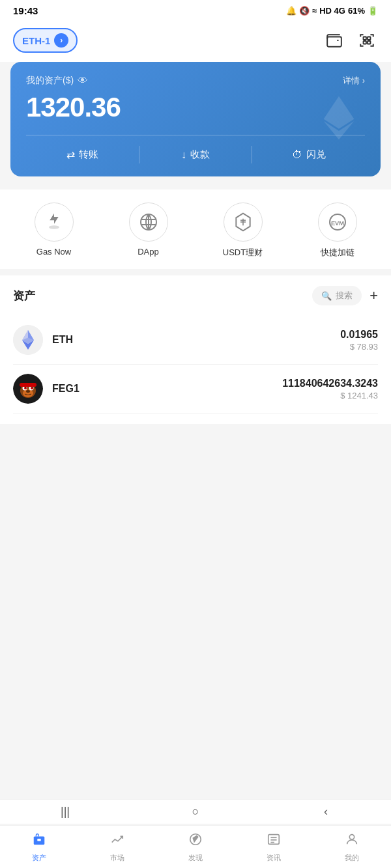  I want to click on eth-usd: $ 78.93, so click(359, 346).